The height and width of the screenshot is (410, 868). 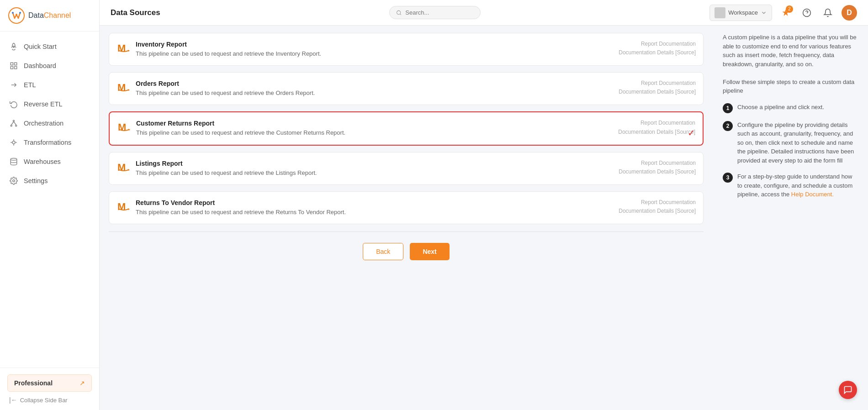 I want to click on database-icon, so click(x=14, y=162).